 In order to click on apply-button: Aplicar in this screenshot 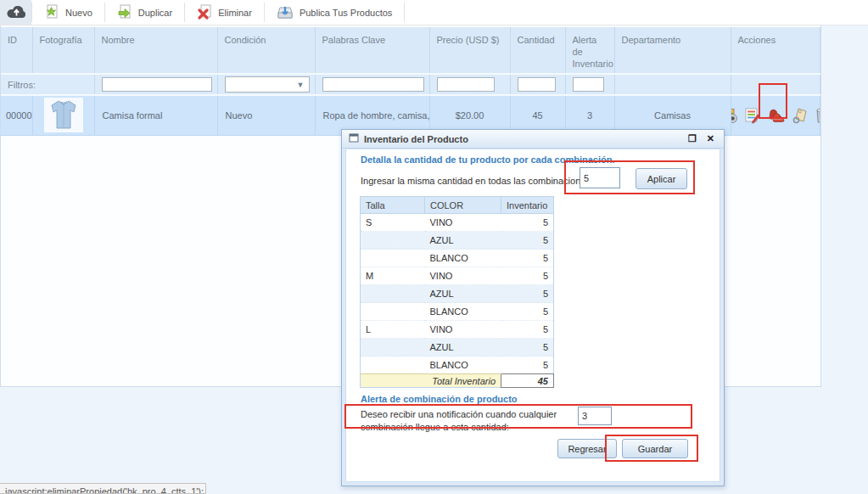, I will do `click(662, 178)`.